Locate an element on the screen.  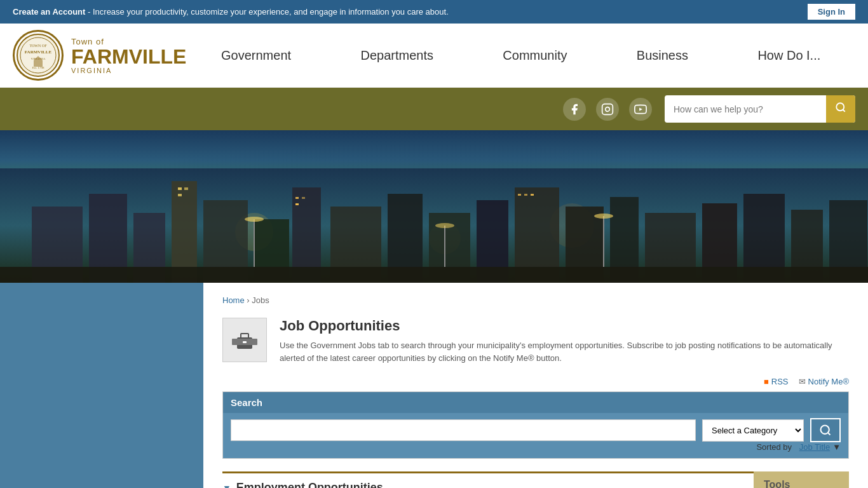
notify-me-link: ✉ Notify Me® is located at coordinates (824, 381).